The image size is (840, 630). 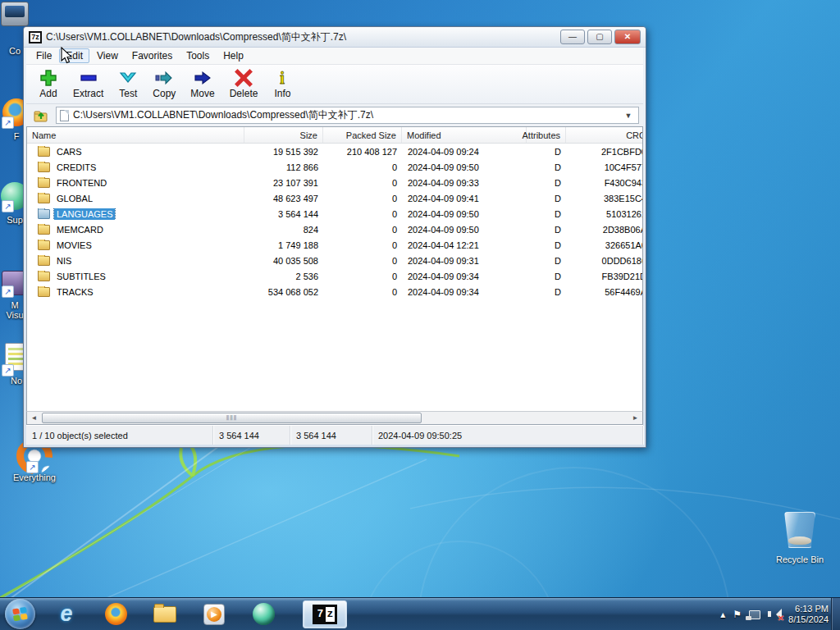 I want to click on table-row: SUBTITLES 2 536 0 2024-04-09 09:34 D FB3…, so click(x=335, y=276).